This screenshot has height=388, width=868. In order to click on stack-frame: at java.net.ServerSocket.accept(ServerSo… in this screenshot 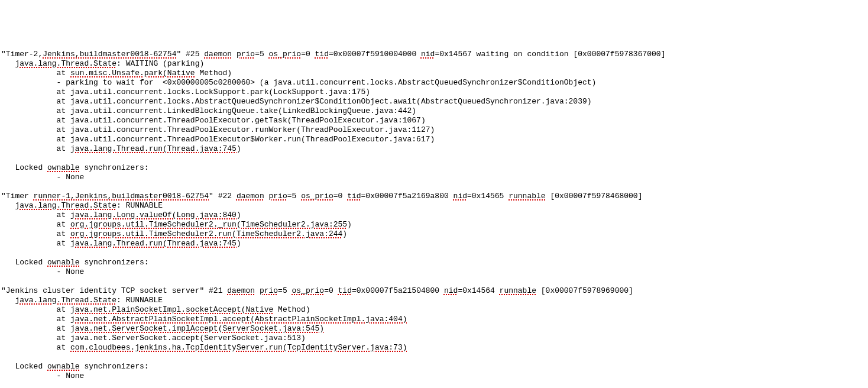, I will do `click(434, 338)`.